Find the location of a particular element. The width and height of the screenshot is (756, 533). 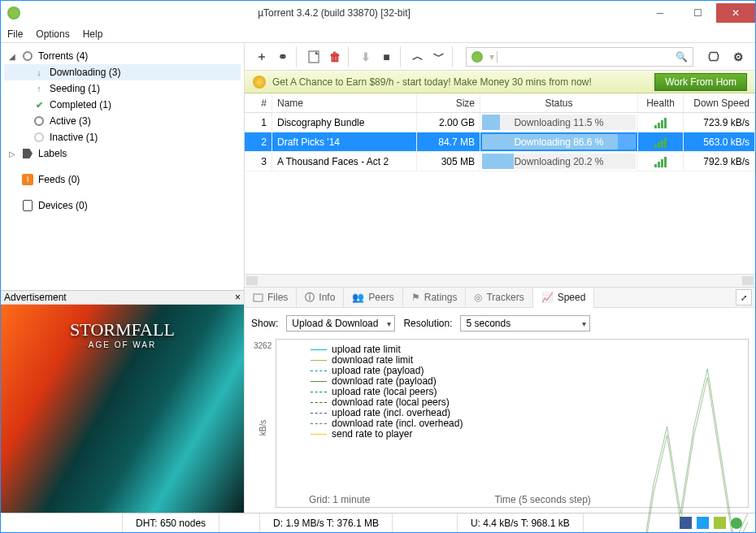

table-row: 1Discography Bundle2.00 GBDownloading 11… is located at coordinates (500, 123).